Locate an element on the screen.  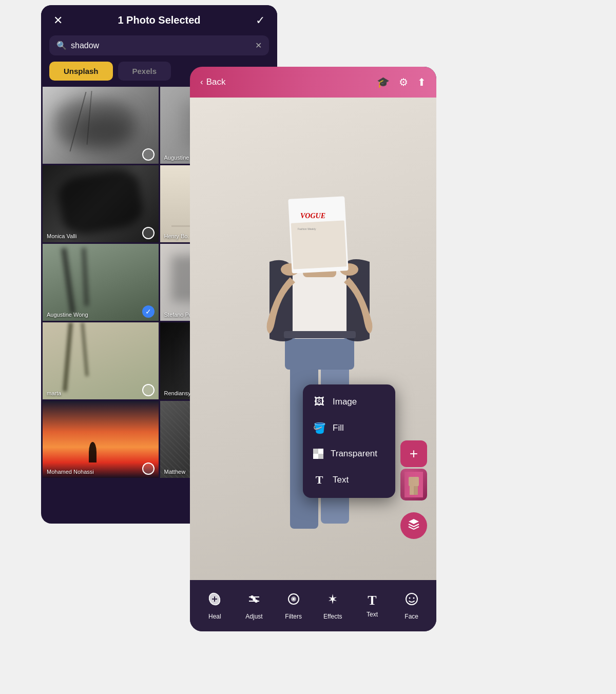
dropdown-item-fill: 🪣 Fill is located at coordinates (349, 428).